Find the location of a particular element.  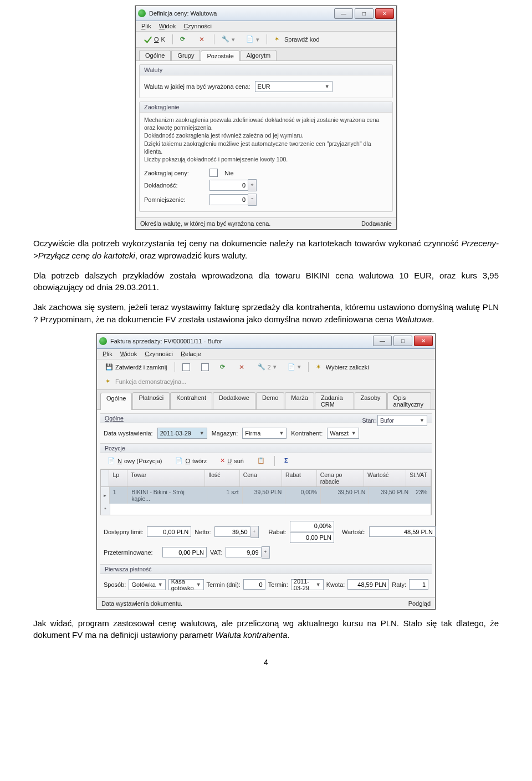

status-mode: Dodawanie is located at coordinates (377, 224).